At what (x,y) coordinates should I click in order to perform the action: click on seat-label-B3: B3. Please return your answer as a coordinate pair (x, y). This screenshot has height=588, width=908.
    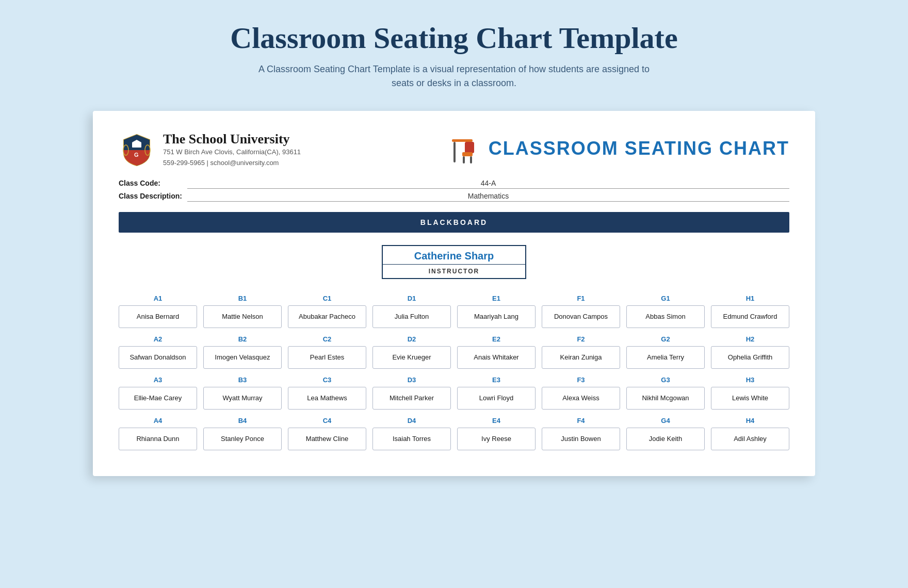
    Looking at the image, I should click on (242, 380).